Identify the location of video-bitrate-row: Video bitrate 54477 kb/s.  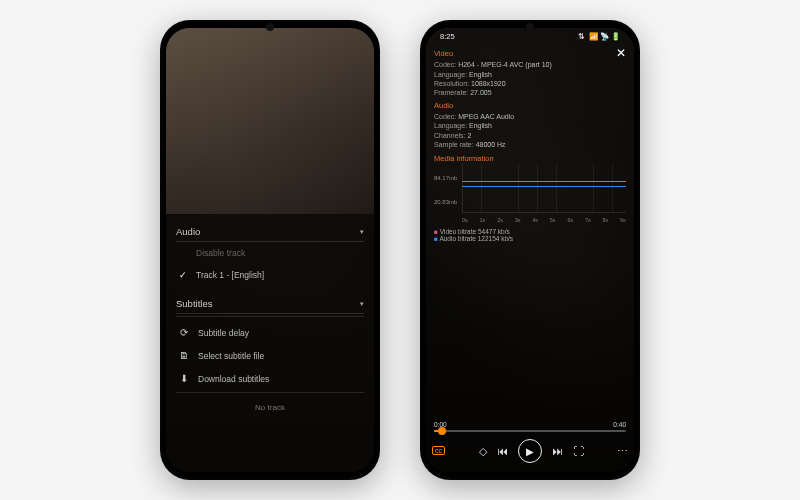
(474, 232).